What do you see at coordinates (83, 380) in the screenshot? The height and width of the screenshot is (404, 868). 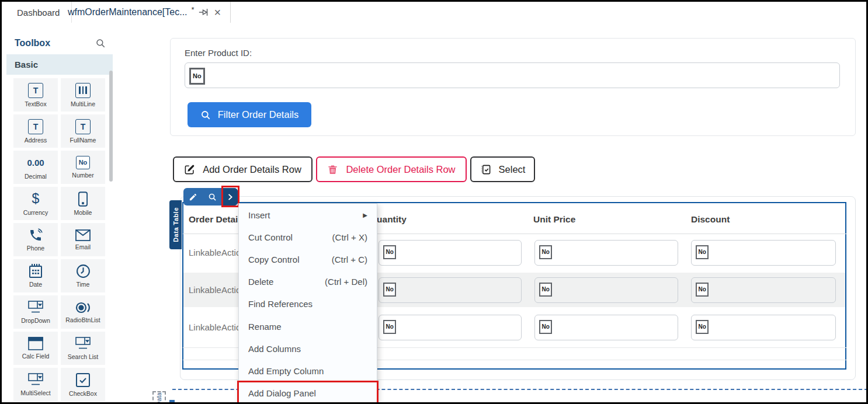 I see `checkbox-icon` at bounding box center [83, 380].